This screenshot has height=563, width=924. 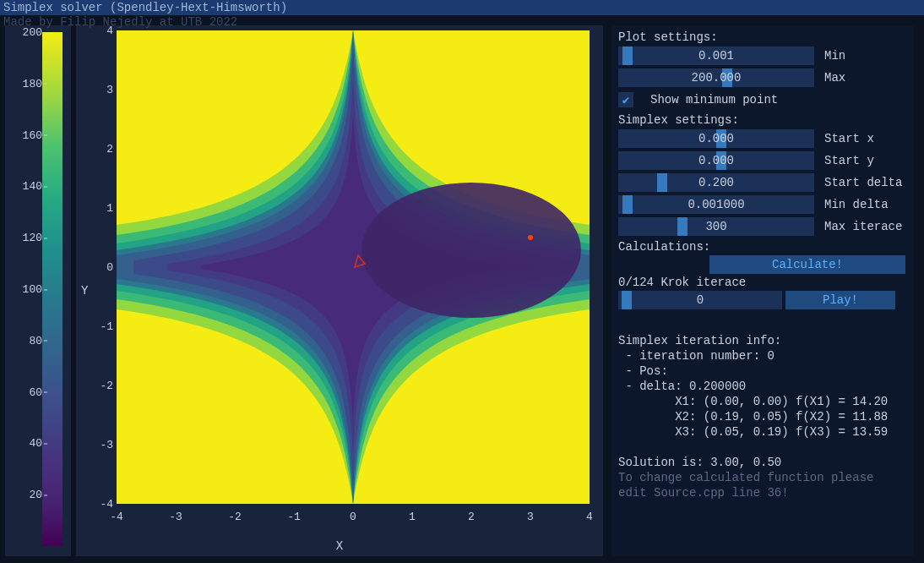 What do you see at coordinates (763, 37) in the screenshot?
I see `plot-settings-label: Plot settings:` at bounding box center [763, 37].